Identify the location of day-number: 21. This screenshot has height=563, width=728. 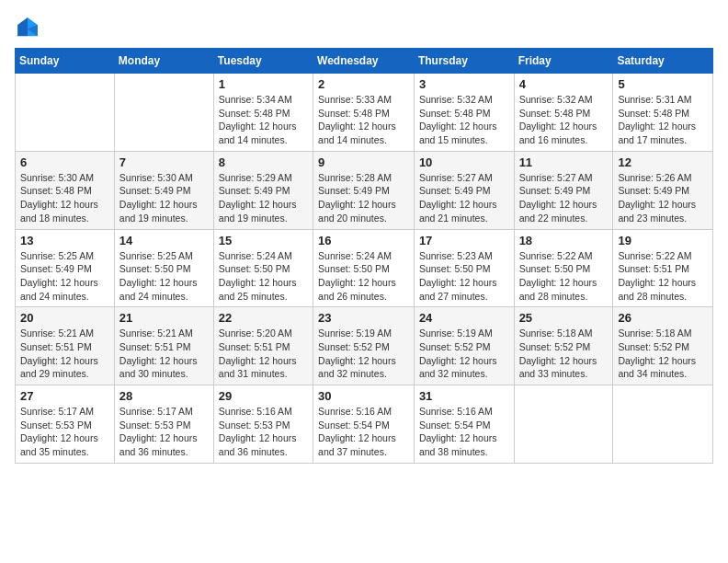
(164, 318).